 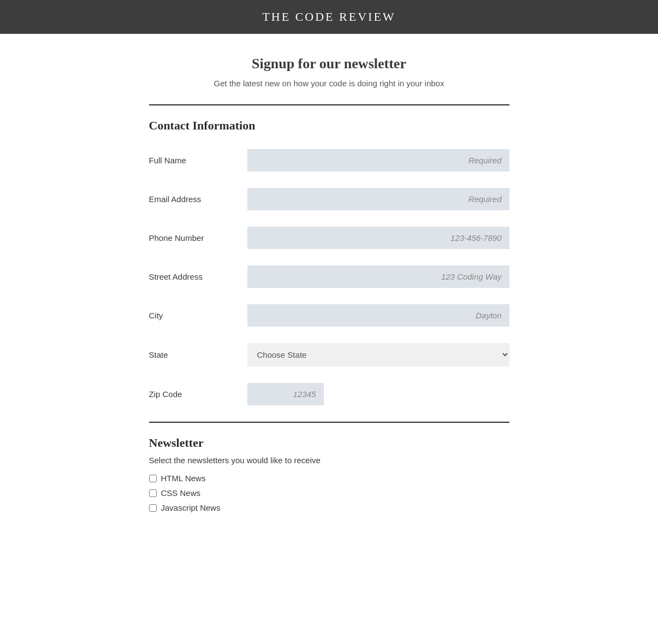 What do you see at coordinates (329, 83) in the screenshot?
I see `page-subtitle: Get the latest new on how your code is d…` at bounding box center [329, 83].